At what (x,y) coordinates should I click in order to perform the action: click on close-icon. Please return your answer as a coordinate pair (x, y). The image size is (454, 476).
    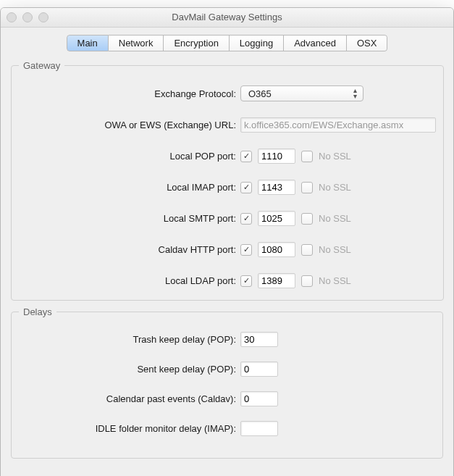
    Looking at the image, I should click on (12, 17).